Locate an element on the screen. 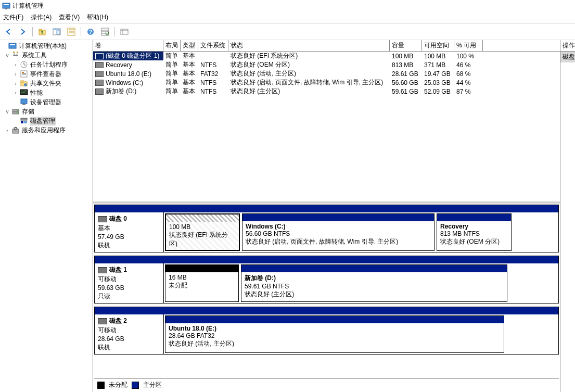 The image size is (575, 392). volume-row: Ubuntu 18.0 (E:)简单基本FAT32状态良好 (活动, 主分区)2… is located at coordinates (327, 74).